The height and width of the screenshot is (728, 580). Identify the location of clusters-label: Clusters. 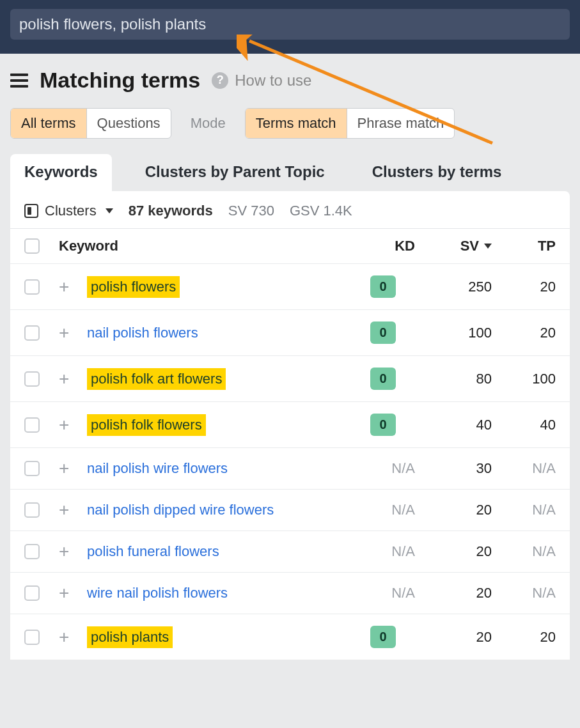
(70, 211).